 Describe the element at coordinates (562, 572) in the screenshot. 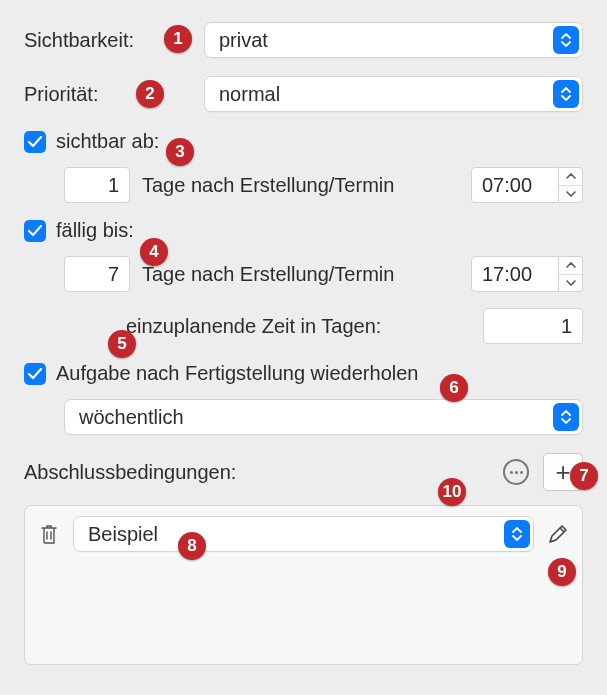

I see `annotation-marker: 9` at that location.